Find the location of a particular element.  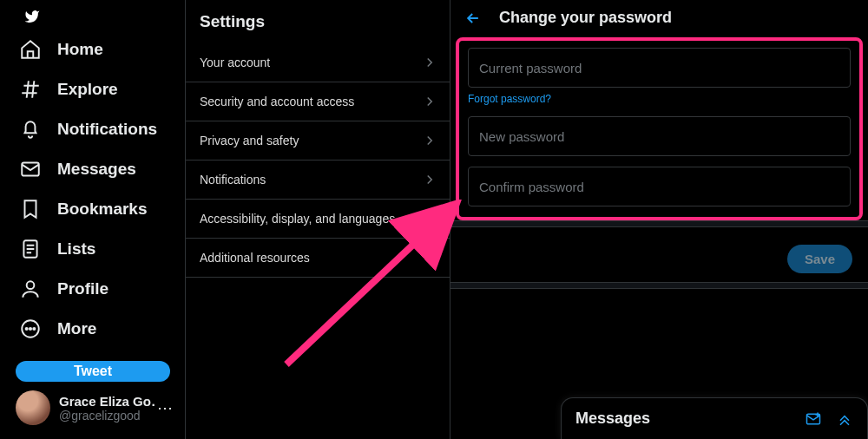

forgot-password-link: Forgot password? is located at coordinates (510, 99).